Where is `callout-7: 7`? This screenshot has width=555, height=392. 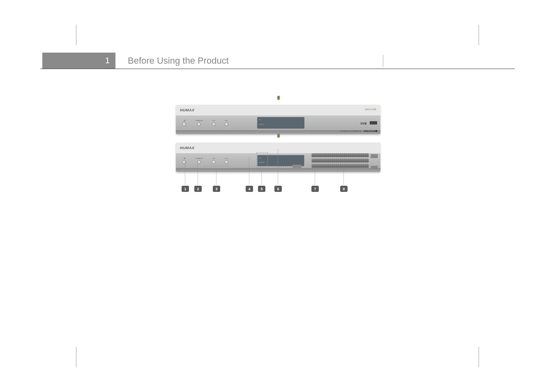 callout-7: 7 is located at coordinates (315, 189).